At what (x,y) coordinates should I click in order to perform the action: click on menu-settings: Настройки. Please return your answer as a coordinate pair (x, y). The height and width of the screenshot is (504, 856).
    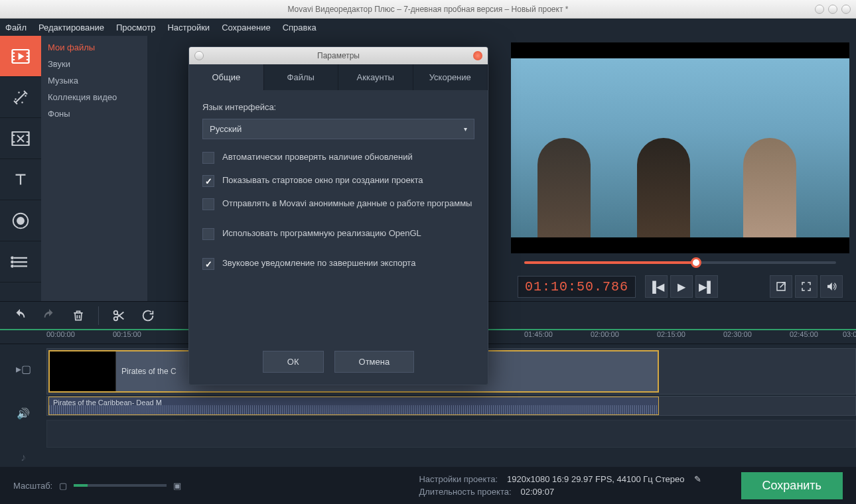
    Looking at the image, I should click on (188, 28).